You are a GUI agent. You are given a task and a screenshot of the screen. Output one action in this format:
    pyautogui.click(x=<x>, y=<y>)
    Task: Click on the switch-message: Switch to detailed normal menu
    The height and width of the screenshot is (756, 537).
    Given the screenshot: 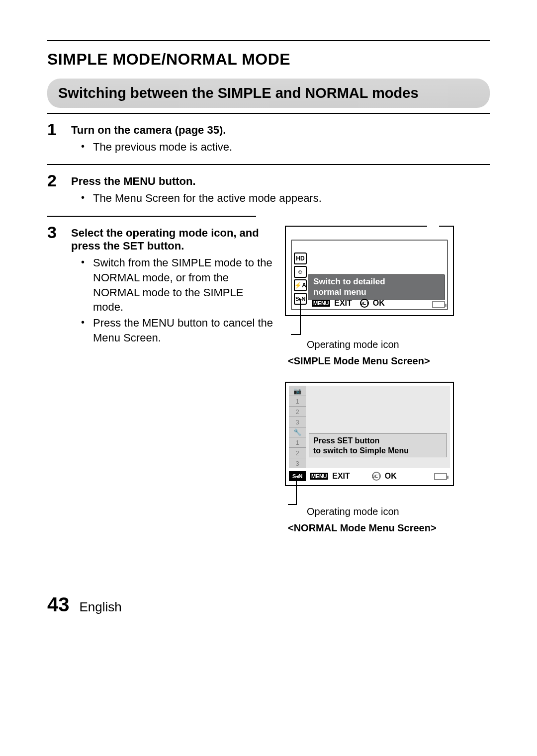 What is the action you would take?
    pyautogui.click(x=376, y=287)
    